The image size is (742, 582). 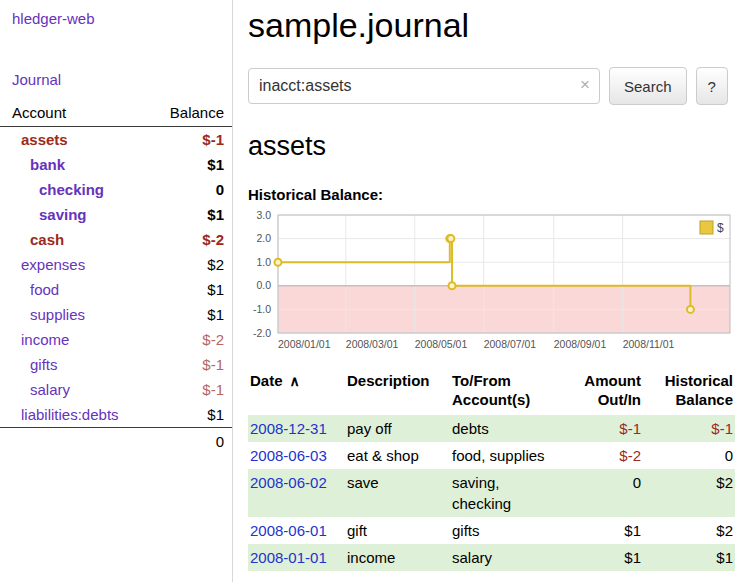 What do you see at coordinates (116, 140) in the screenshot?
I see `account-row: assets$-1` at bounding box center [116, 140].